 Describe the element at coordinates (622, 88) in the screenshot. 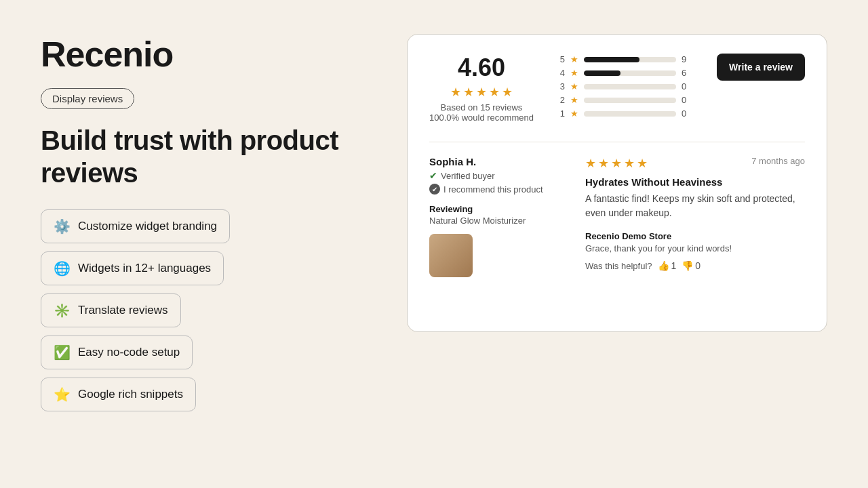

I see `rating-bars: 5 ★ 9 4 ★ 6` at that location.